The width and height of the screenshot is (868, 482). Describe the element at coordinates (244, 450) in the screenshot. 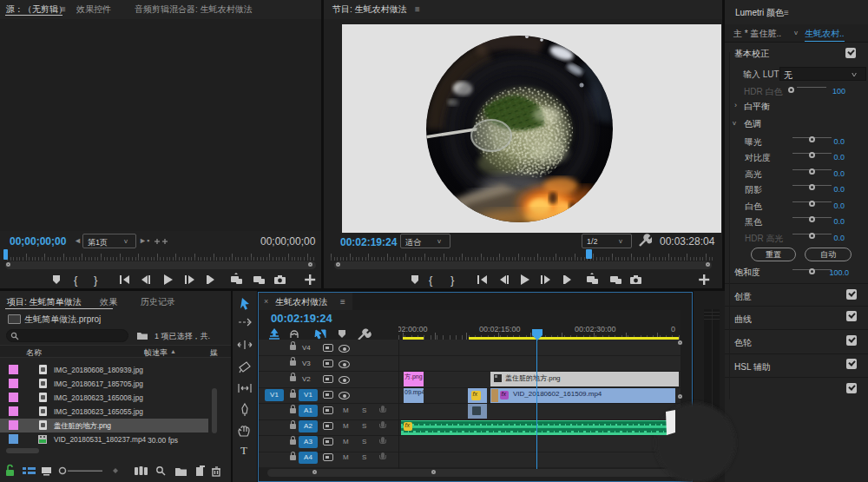

I see `svg-text: T` at that location.